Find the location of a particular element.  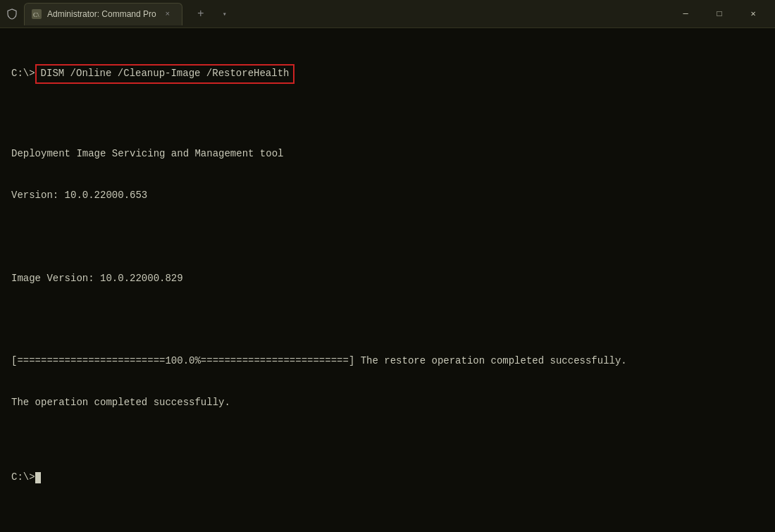

new-tab-button: + is located at coordinates (201, 14).